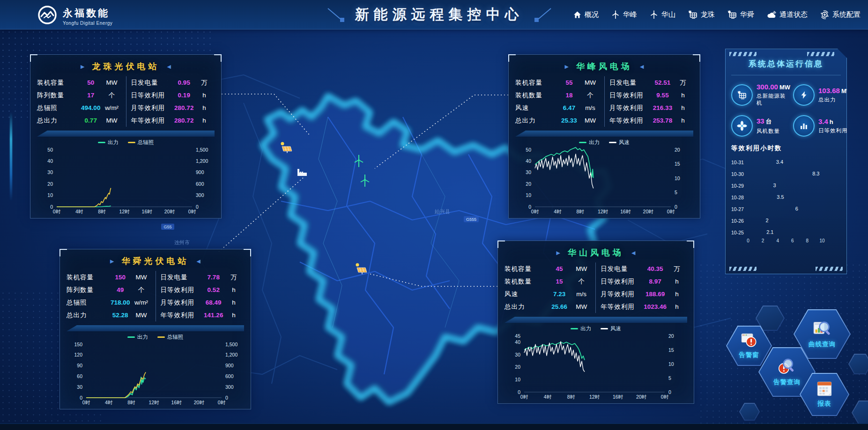 Image resolution: width=868 pixels, height=430 pixels. I want to click on wind-turbine-icon, so click(654, 15).